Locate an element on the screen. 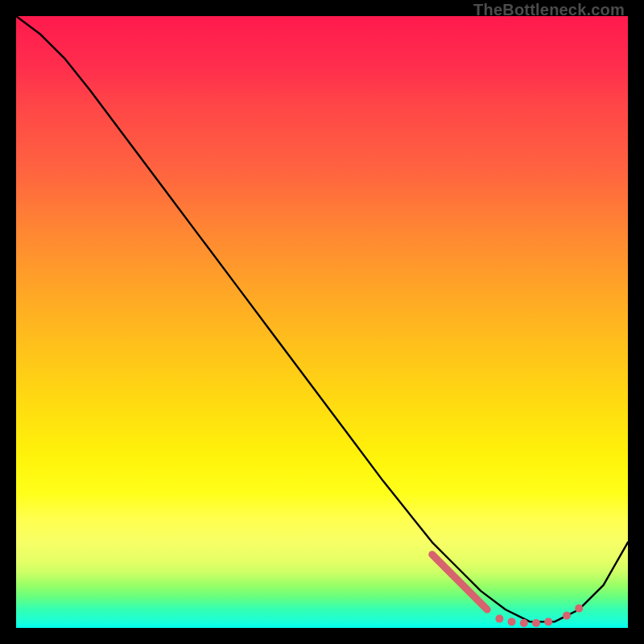 This screenshot has height=644, width=644. band-flat3 is located at coordinates (524, 623).